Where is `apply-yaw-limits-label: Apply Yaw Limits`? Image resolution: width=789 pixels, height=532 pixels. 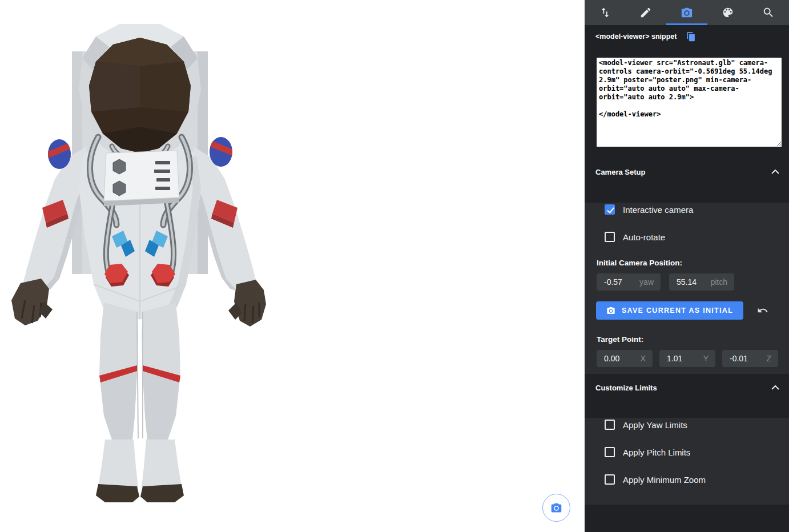 apply-yaw-limits-label: Apply Yaw Limits is located at coordinates (655, 425).